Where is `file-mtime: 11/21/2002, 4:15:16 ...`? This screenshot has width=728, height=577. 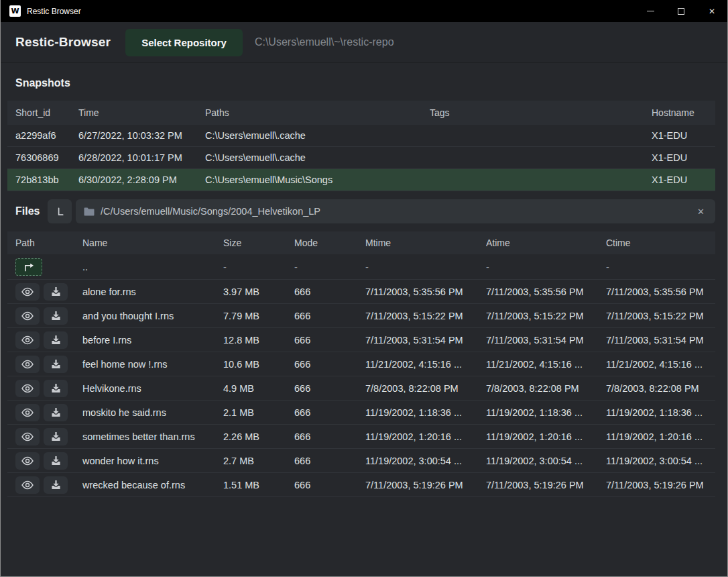 file-mtime: 11/21/2002, 4:15:16 ... is located at coordinates (426, 364).